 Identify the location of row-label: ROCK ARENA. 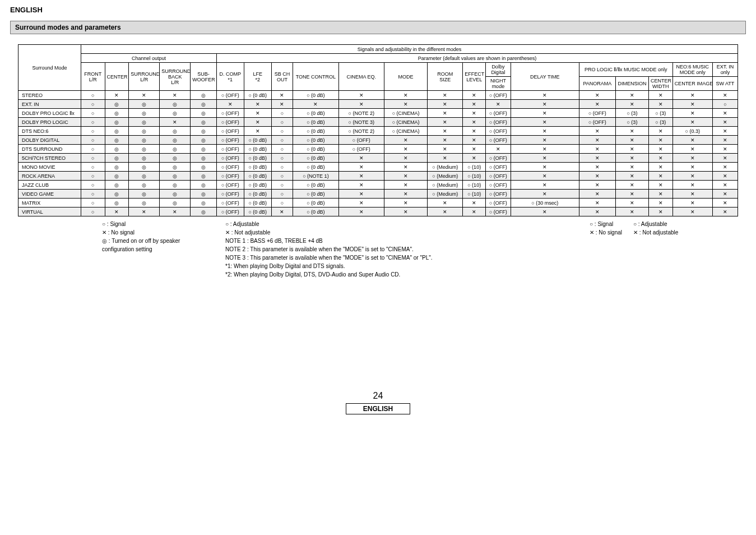
(50, 176).